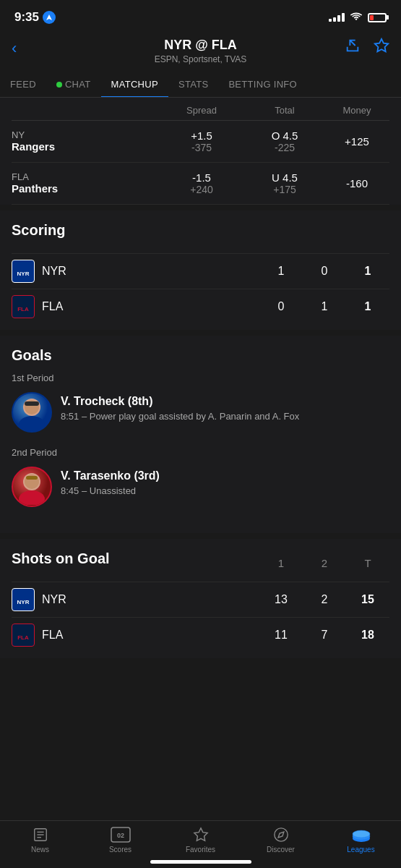 The height and width of the screenshot is (868, 401). What do you see at coordinates (225, 407) in the screenshot?
I see `trocheck-info: V. Trocheck (8th) 8:51 – Power play goal…` at bounding box center [225, 407].